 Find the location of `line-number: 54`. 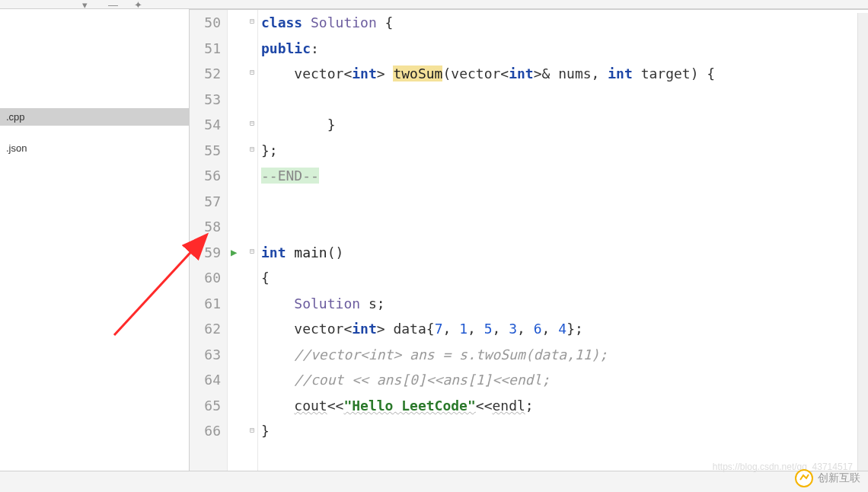

line-number: 54 is located at coordinates (206, 125).